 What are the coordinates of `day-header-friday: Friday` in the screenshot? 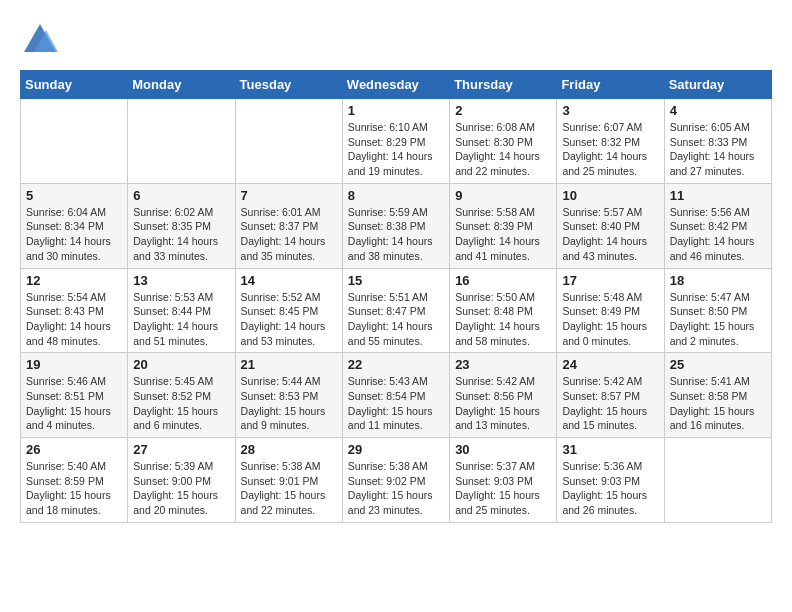 It's located at (610, 85).